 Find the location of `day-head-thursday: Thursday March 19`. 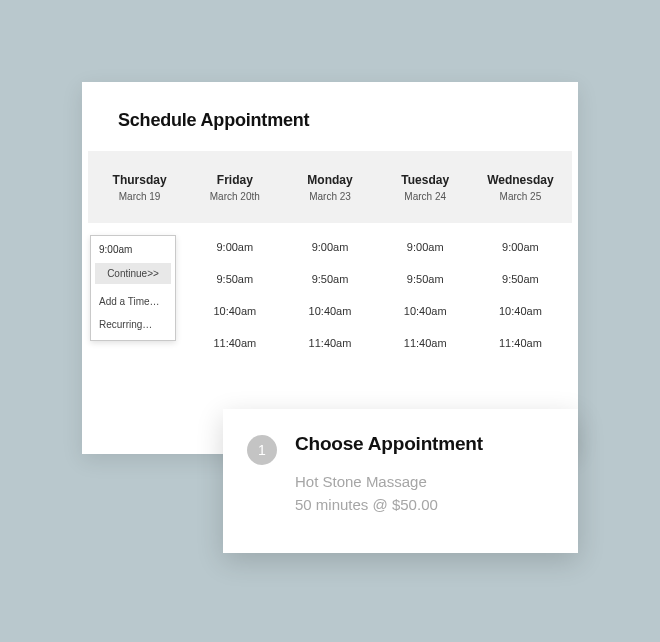

day-head-thursday: Thursday March 19 is located at coordinates (140, 188).